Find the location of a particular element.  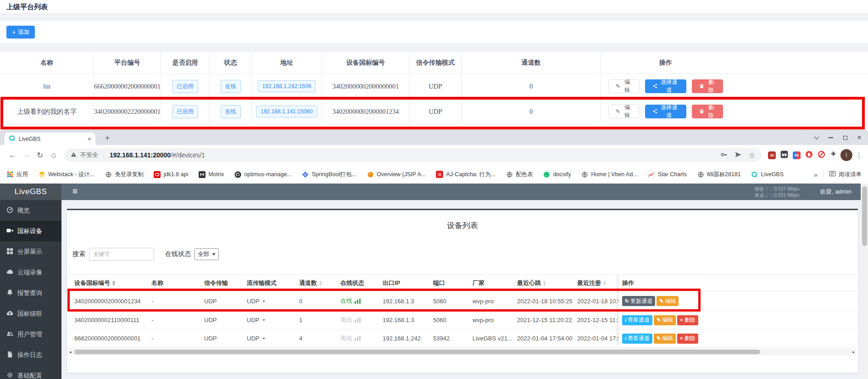

extensions-puzzle-icon is located at coordinates (833, 155).